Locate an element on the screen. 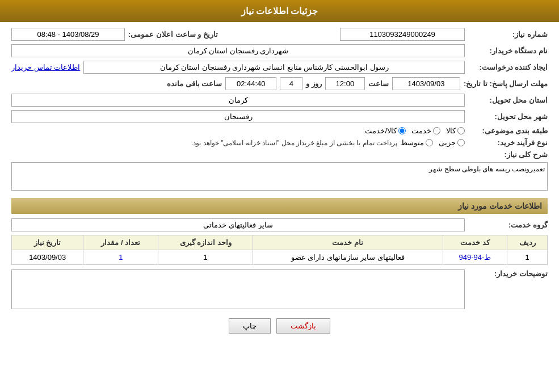  need-desc-textarea is located at coordinates (279, 176).